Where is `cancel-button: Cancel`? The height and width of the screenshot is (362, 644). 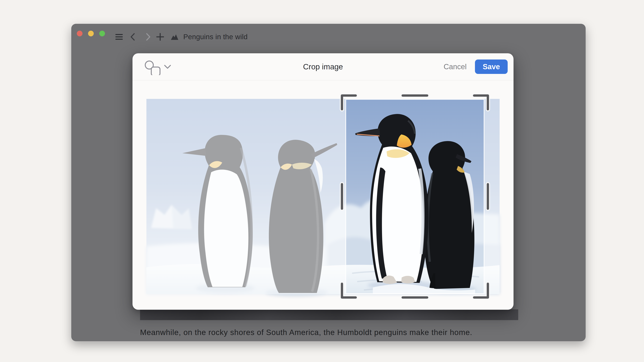 cancel-button: Cancel is located at coordinates (455, 67).